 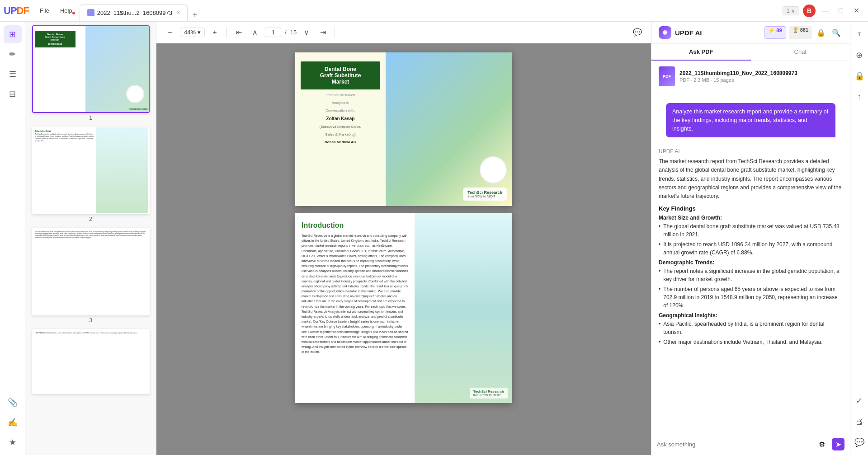 I want to click on attachments-sidebar-button: 📎, so click(x=13, y=403).